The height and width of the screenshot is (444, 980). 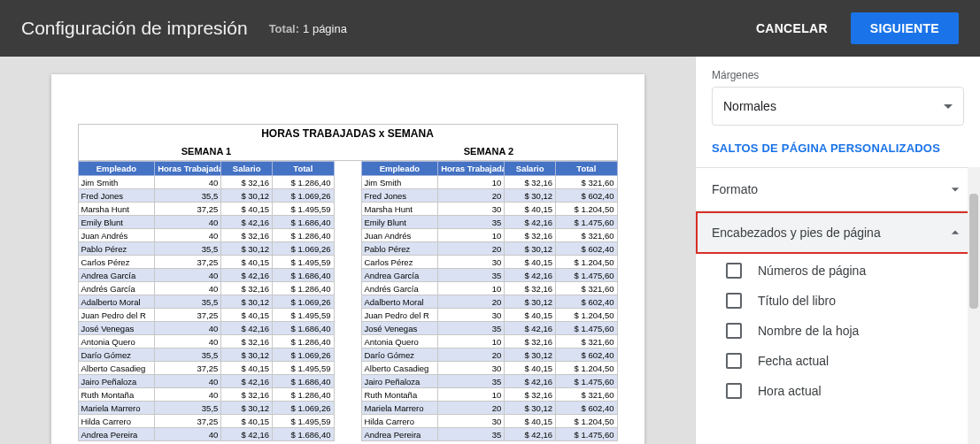 I want to click on cell-empleado: Pablo Pérez, so click(x=117, y=249).